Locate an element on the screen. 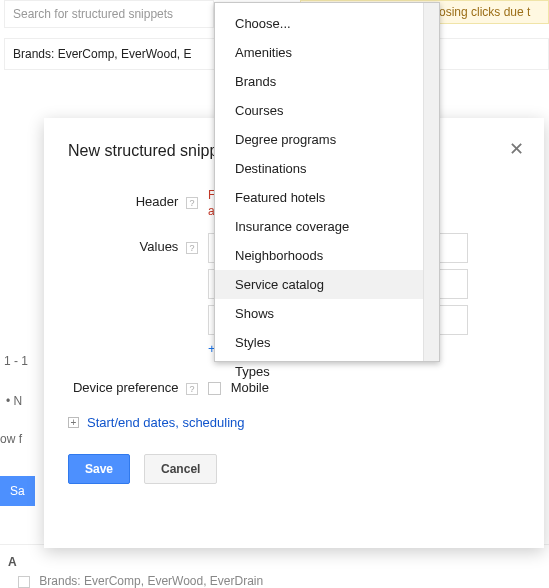  device-label: Device preference ? is located at coordinates (138, 384).